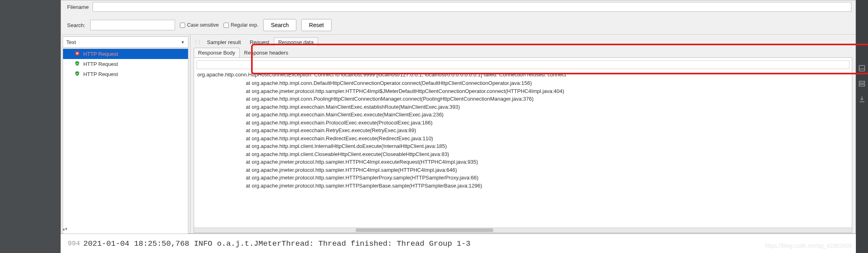 This screenshot has height=253, width=868. Describe the element at coordinates (424, 230) in the screenshot. I see `scrollbar-thumb` at that location.